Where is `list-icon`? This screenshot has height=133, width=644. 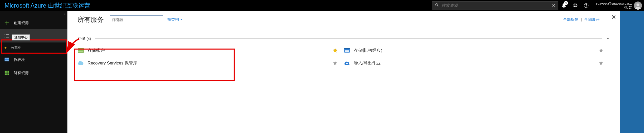 list-icon is located at coordinates (7, 36).